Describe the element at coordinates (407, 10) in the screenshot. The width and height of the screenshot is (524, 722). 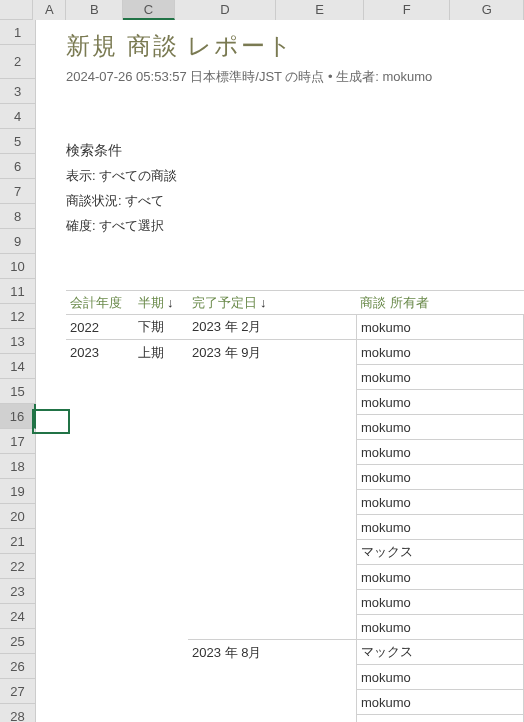
I see `col-header-F: F` at that location.